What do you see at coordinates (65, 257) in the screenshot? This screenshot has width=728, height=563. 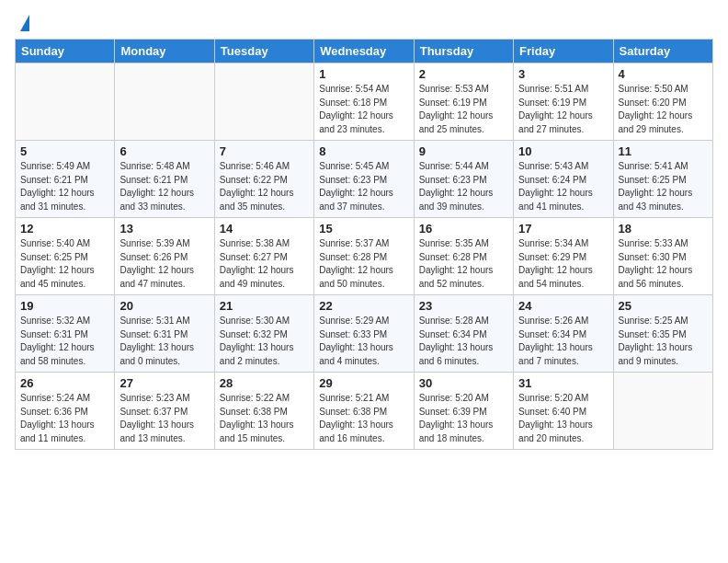 I see `calendar-cell: 12Sunrise: 5:40 AMSunset: 6:25 PMDayligh…` at bounding box center [65, 257].